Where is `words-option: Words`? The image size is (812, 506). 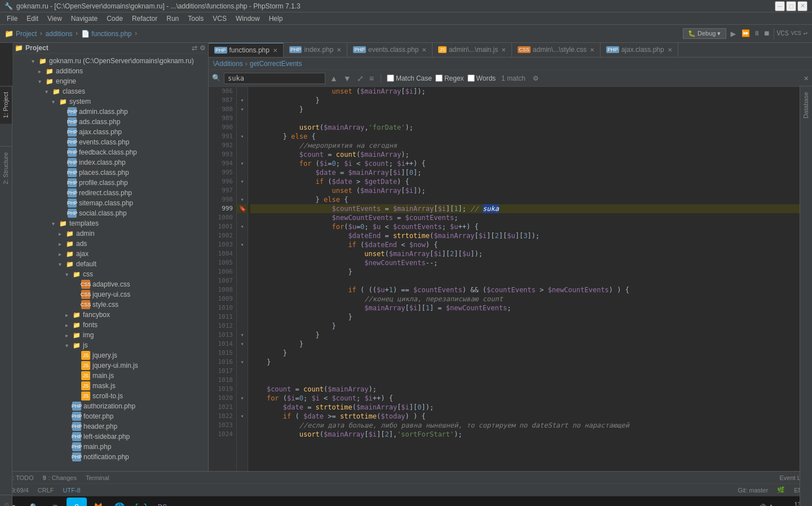
words-option: Words is located at coordinates (482, 78).